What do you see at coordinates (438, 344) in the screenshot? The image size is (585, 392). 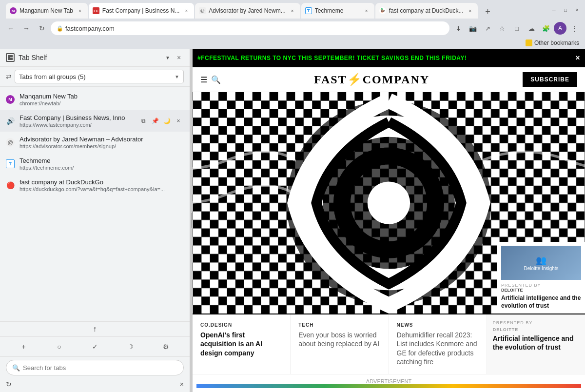 I see `article-card-3: NEWS Dehumidifier recall 2023: List incl…` at bounding box center [438, 344].